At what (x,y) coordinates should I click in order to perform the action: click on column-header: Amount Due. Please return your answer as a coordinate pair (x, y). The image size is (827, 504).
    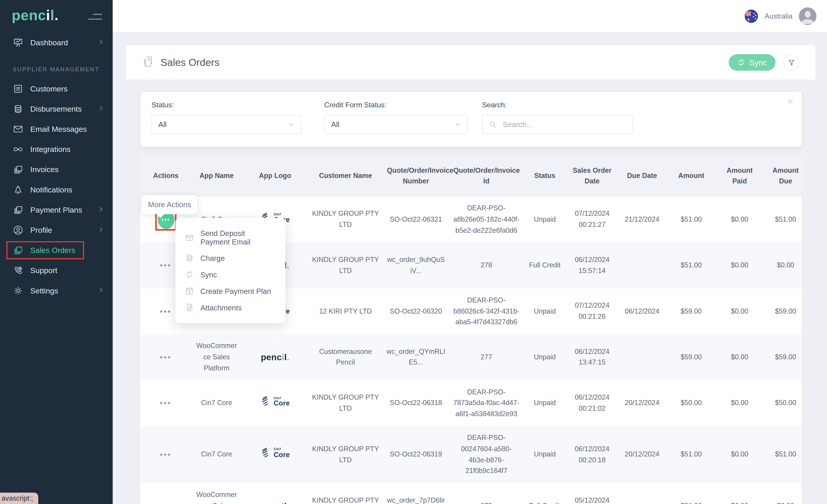
    Looking at the image, I should click on (782, 176).